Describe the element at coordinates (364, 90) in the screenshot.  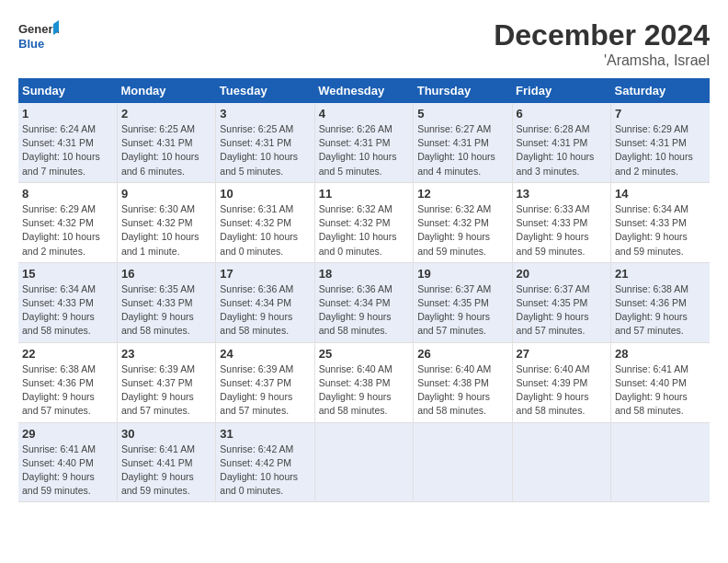
I see `col-header-wednesday: Wednesday` at that location.